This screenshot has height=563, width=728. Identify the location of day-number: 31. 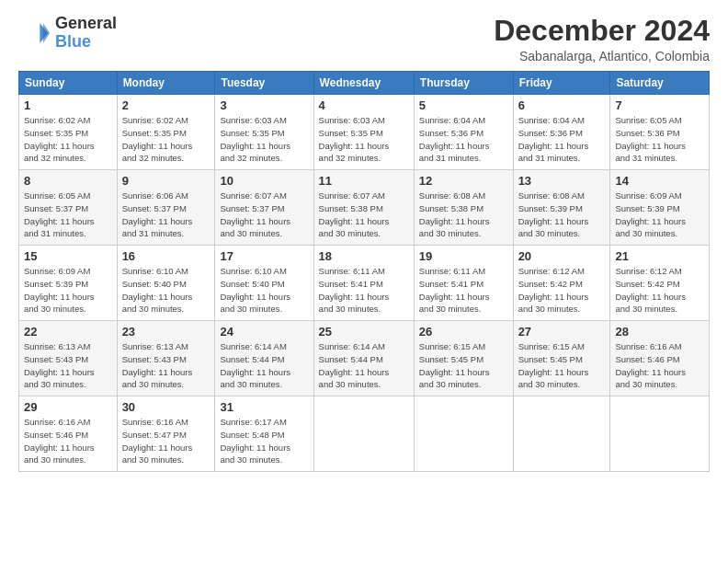
(264, 407).